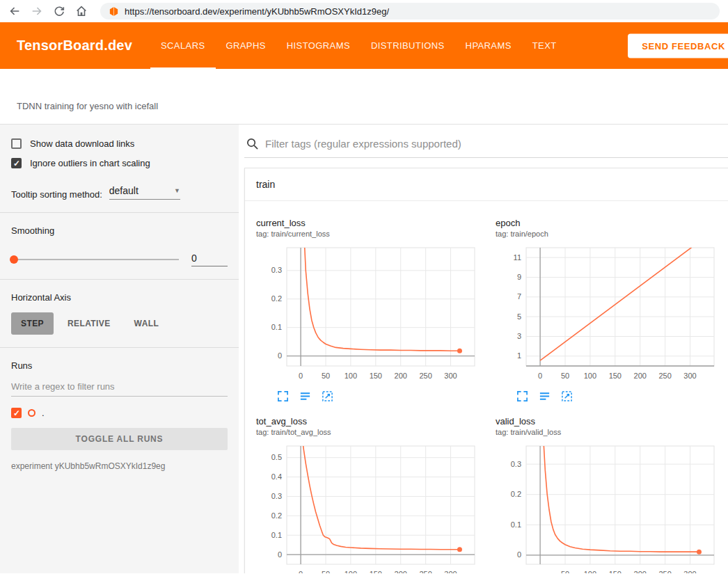 The image size is (728, 574). I want to click on svg-text: 11, so click(518, 257).